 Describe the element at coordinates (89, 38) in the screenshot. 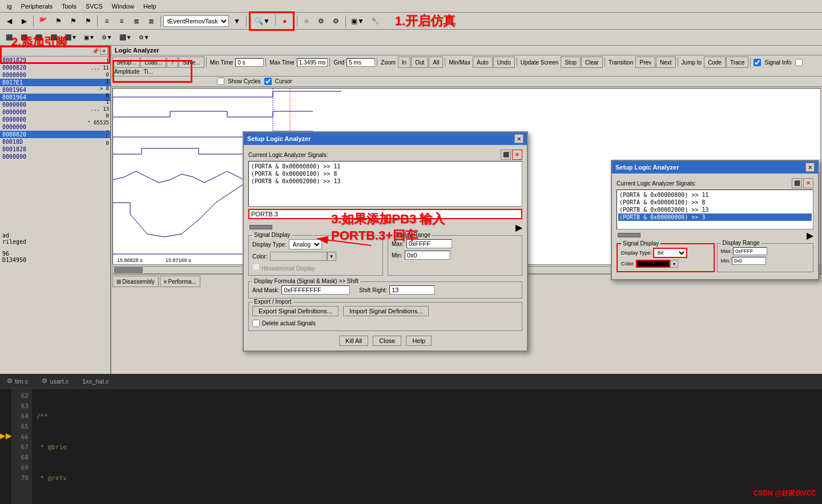

I see `tb2-btn6: ▣▼` at that location.